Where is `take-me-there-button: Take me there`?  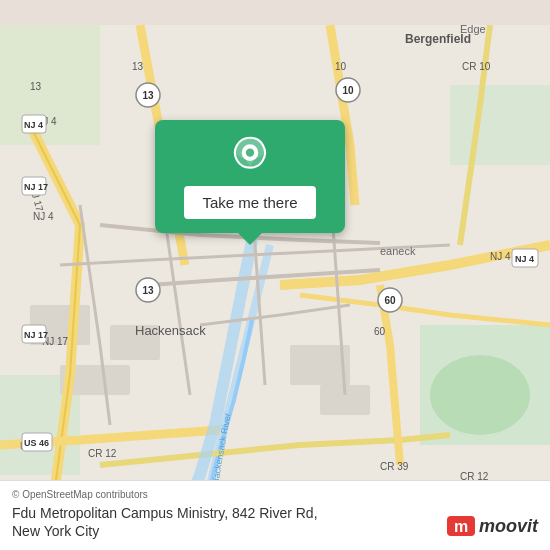
take-me-there-button: Take me there is located at coordinates (250, 202).